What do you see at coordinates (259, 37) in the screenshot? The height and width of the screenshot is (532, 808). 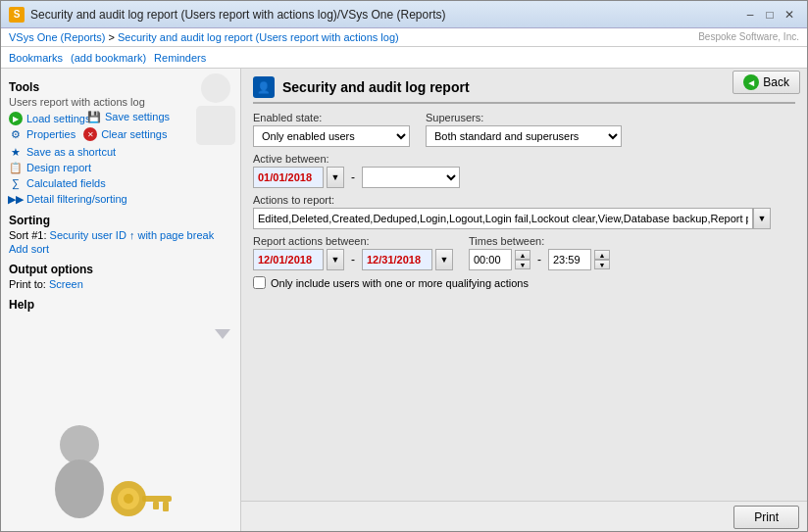 I see `breadcrumb-report-link: Security and audit log report (Users rep…` at bounding box center [259, 37].